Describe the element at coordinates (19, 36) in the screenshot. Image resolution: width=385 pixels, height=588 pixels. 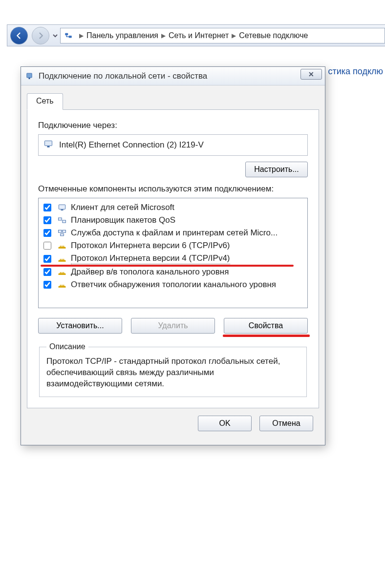
I see `arrow-left-icon` at that location.